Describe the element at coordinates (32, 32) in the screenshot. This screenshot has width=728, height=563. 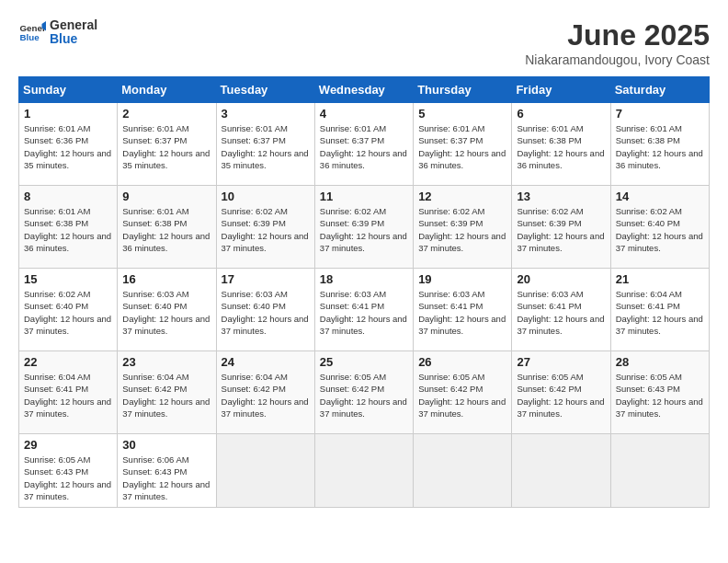
I see `logo-icon: General Blue` at that location.